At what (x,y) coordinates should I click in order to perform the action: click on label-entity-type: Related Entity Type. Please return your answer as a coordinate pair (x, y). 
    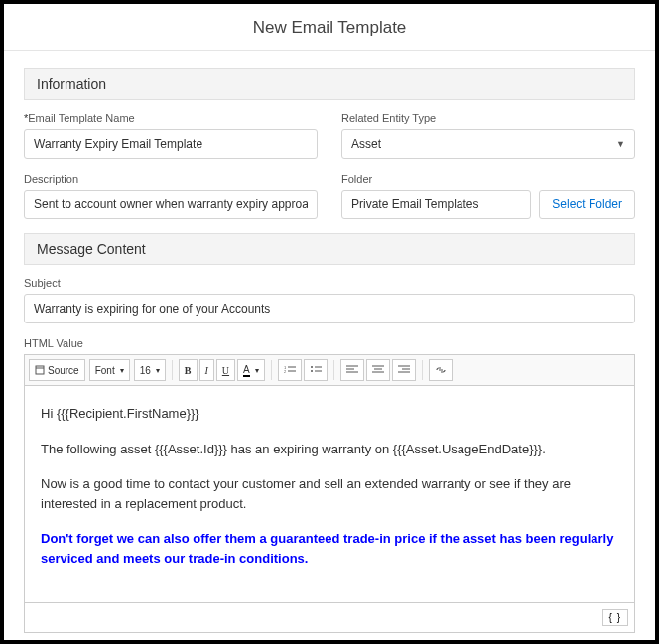
    Looking at the image, I should click on (488, 118).